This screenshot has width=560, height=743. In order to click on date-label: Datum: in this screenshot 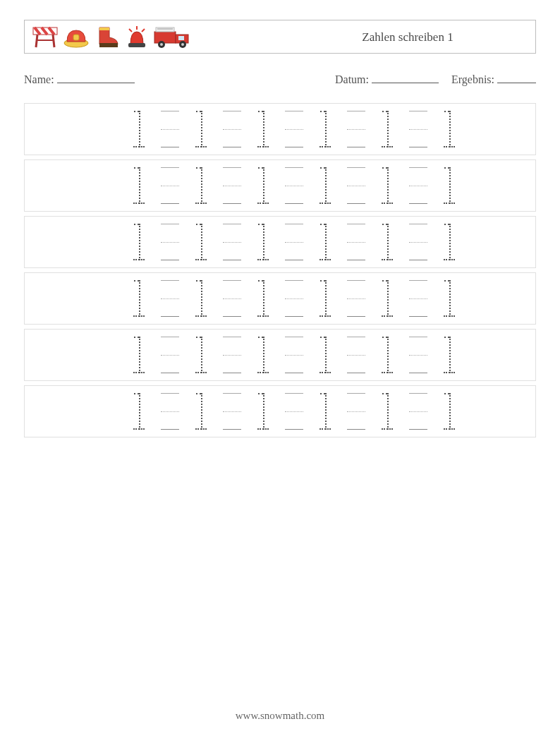, I will do `click(352, 79)`.